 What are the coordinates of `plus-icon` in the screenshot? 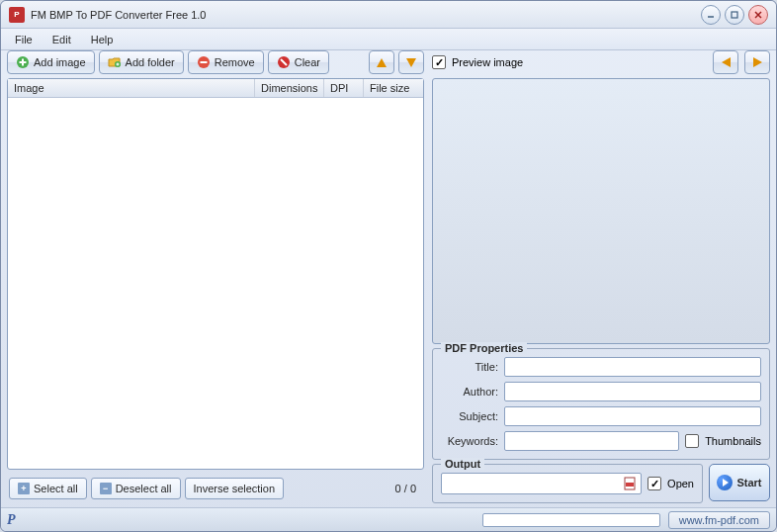 It's located at (23, 62).